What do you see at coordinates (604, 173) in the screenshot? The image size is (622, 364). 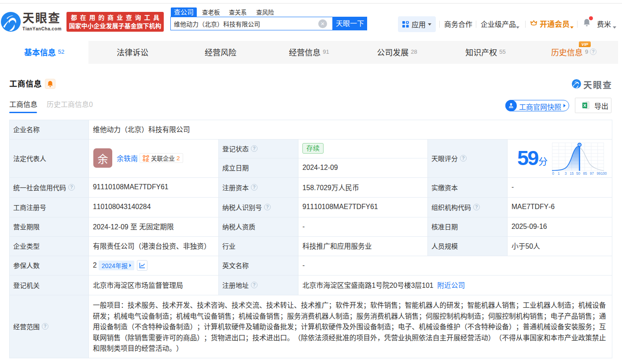 I see `svg-text: 100` at bounding box center [604, 173].